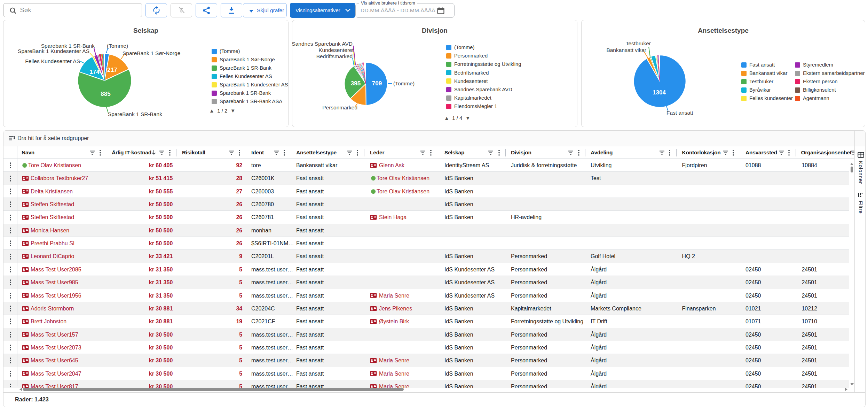  I want to click on svg-text: Felles Kundesenter AS, so click(53, 61).